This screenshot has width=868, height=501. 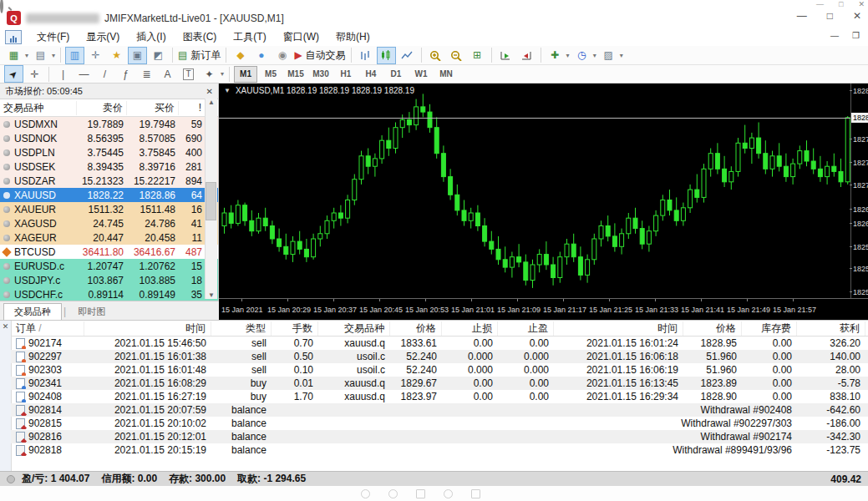 I want to click on market-watch-row-usdmxn: USDMXN19.788919.794859, so click(x=109, y=124).